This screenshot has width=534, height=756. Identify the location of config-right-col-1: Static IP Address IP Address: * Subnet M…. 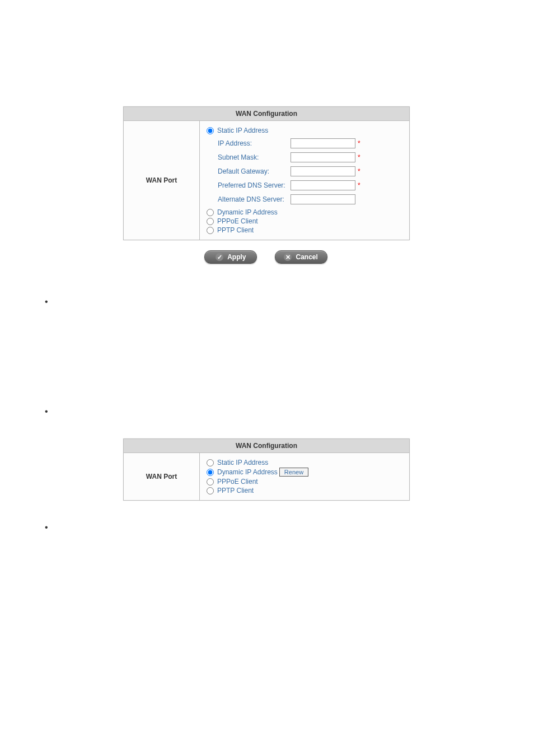
(305, 180).